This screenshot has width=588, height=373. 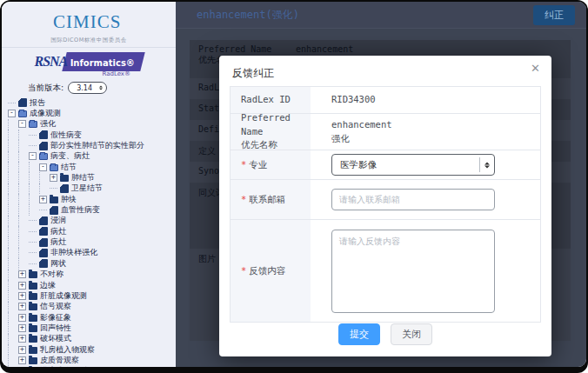 I want to click on tree-item: -强化, so click(x=92, y=124).